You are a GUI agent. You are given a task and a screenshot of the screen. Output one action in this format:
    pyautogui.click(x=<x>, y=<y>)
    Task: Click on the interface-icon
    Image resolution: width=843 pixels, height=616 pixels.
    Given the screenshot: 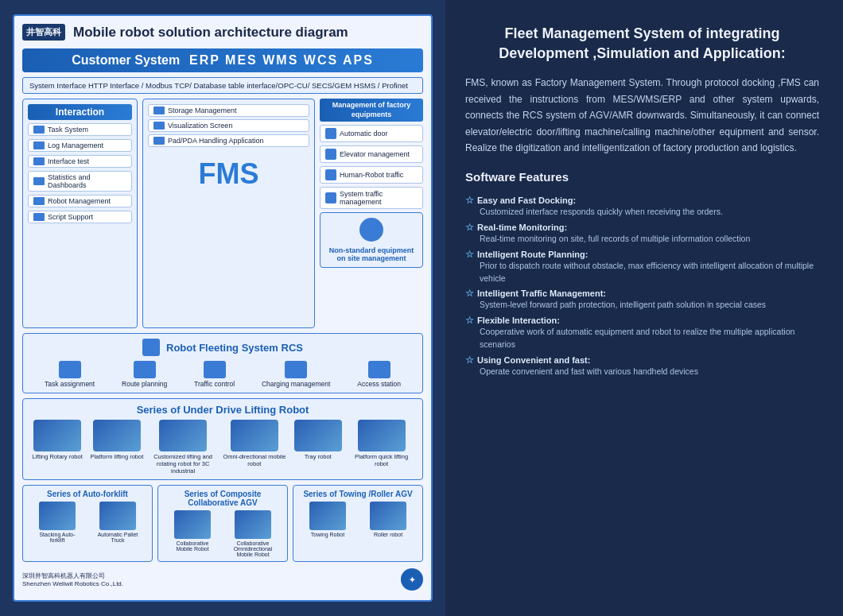 What is the action you would take?
    pyautogui.click(x=39, y=161)
    